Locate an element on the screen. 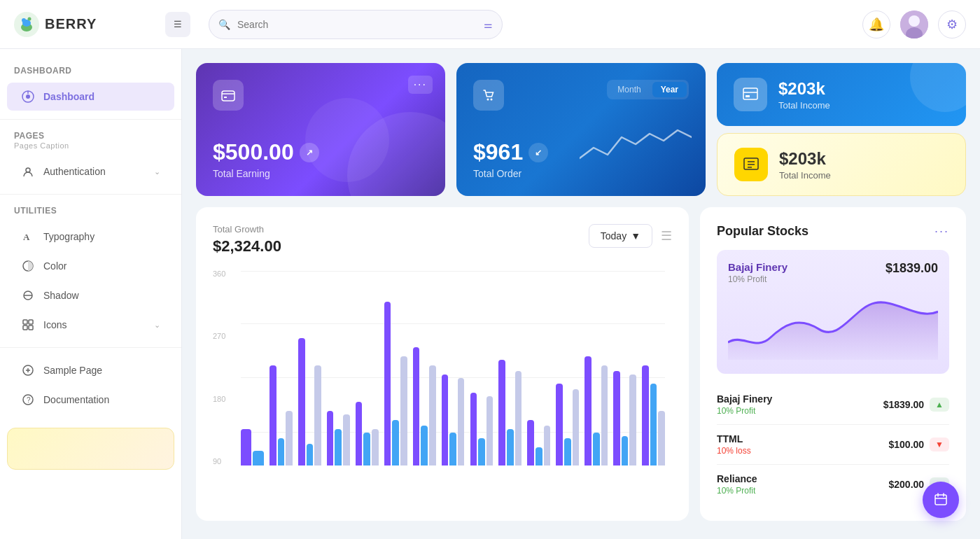  dashboard-icon is located at coordinates (28, 97).